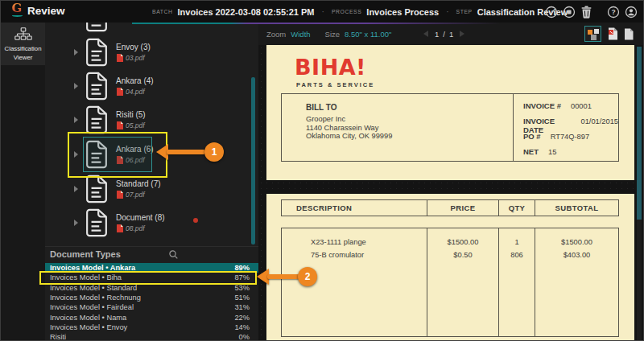 The image size is (644, 341). I want to click on grooper-logo-icon: G, so click(17, 10).